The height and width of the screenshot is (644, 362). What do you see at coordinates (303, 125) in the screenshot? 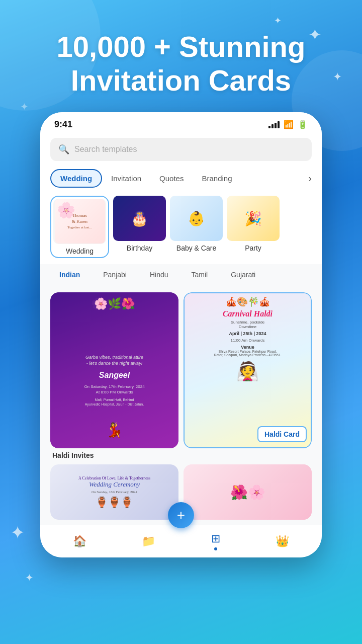
I see `battery-icon: 🔋` at bounding box center [303, 125].